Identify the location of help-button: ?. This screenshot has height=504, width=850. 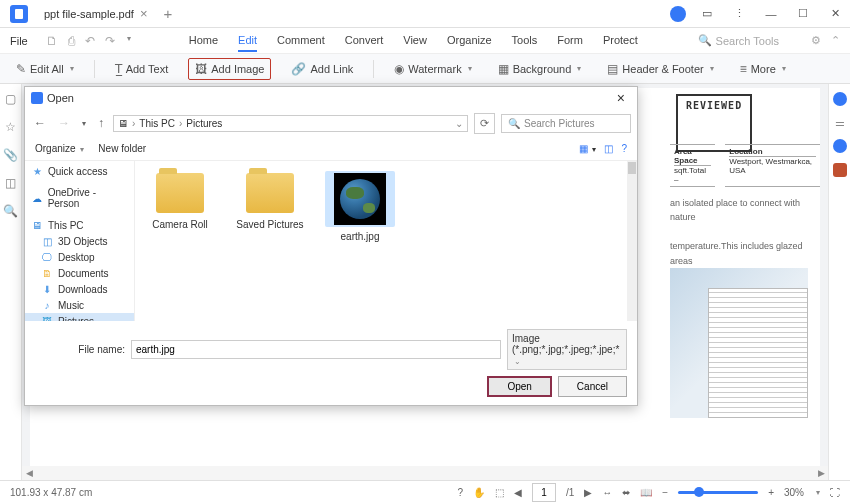
(624, 148).